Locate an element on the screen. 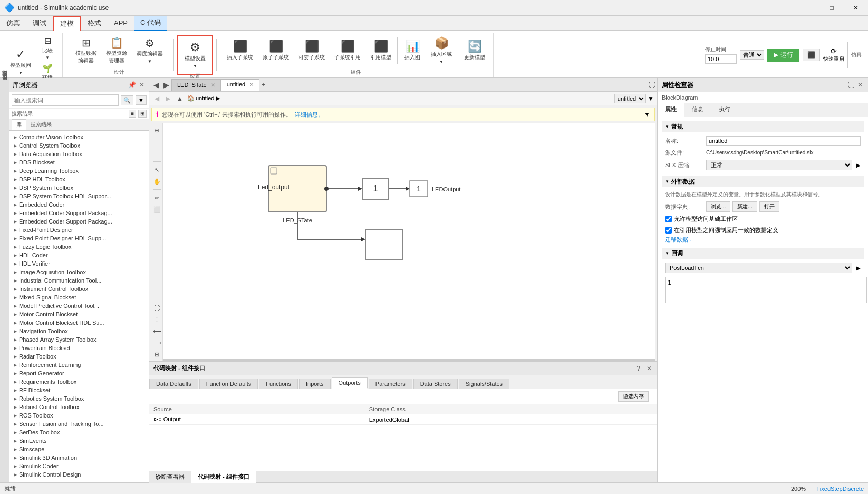  lib-item: Simscape is located at coordinates (79, 449).